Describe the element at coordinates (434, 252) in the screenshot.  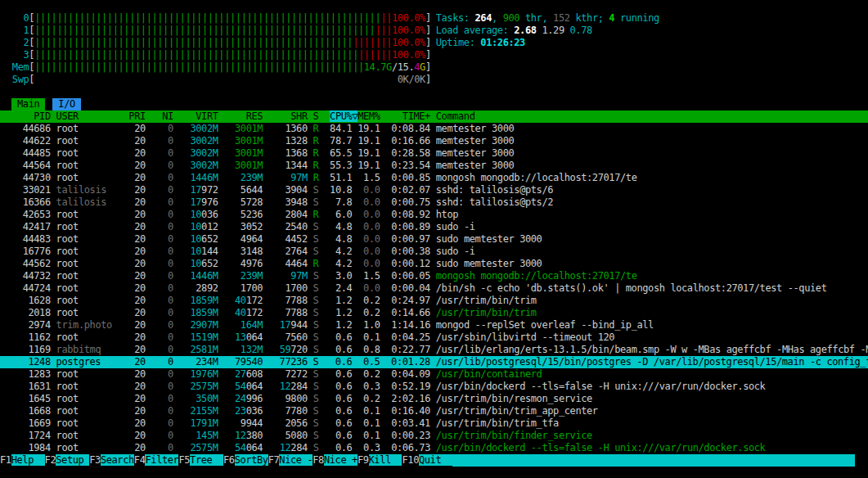
I see `process-row-16776: 16776 root 20 0 10144 3148 2764 S 4.2 0.…` at that location.